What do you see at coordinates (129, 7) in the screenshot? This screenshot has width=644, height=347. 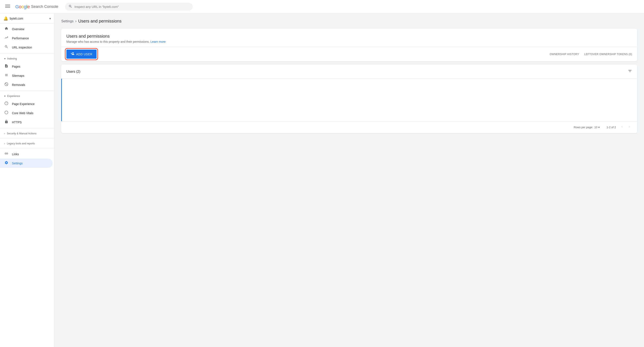 I see `search-bar` at bounding box center [129, 7].